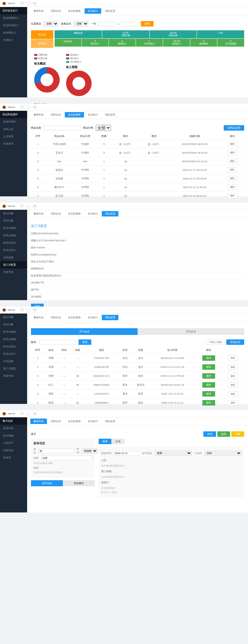  I want to click on date-input, so click(127, 453).